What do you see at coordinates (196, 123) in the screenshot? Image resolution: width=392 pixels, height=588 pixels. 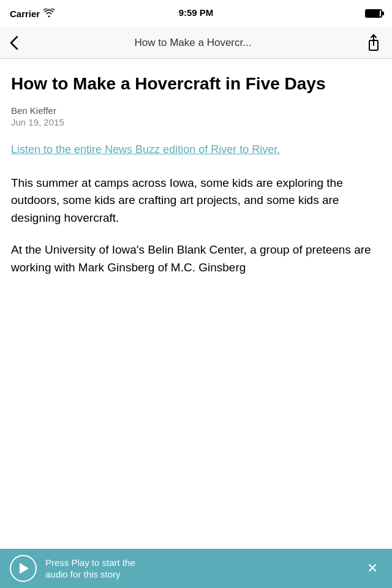 I see `article-date: Jun 19, 2015` at bounding box center [196, 123].